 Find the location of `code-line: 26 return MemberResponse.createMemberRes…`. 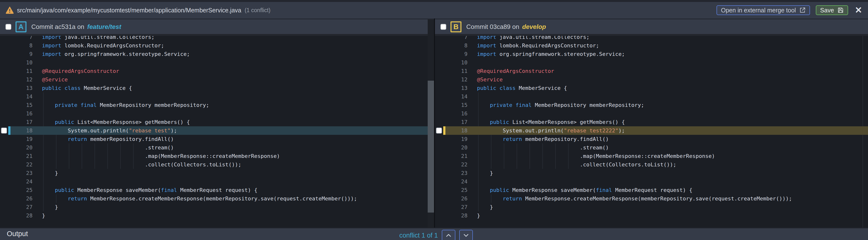

code-line: 26 return MemberResponse.createMemberRes… is located at coordinates (214, 199).